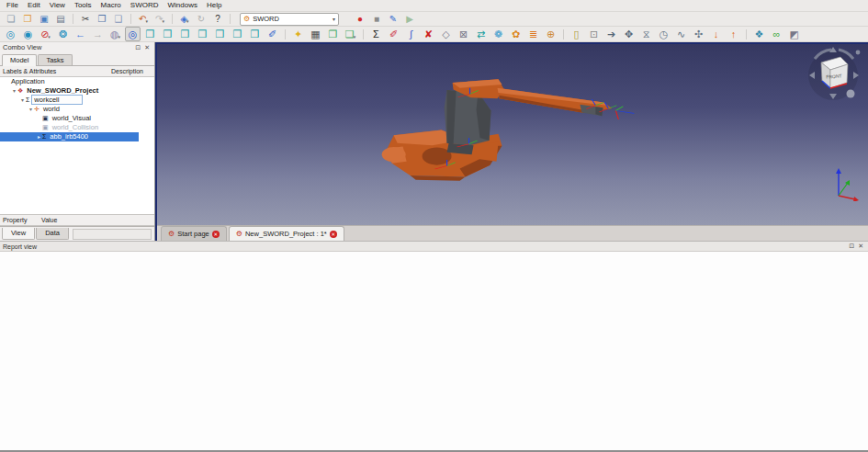  What do you see at coordinates (272, 34) in the screenshot?
I see `measure-icon: ✐` at bounding box center [272, 34].